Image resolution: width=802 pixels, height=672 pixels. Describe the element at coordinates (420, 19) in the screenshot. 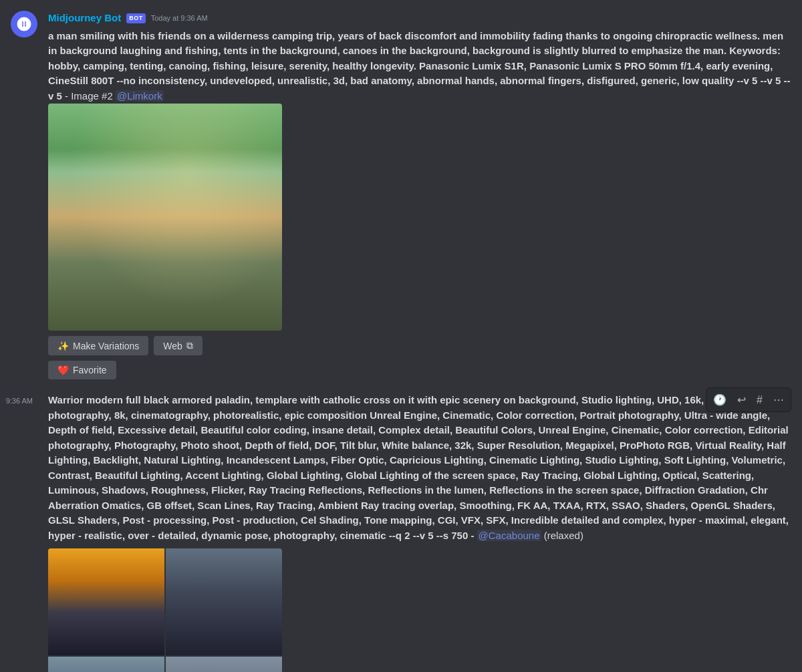

I see `message-header-1: Midjourney Bot BOT Today at 9:36 AM` at that location.